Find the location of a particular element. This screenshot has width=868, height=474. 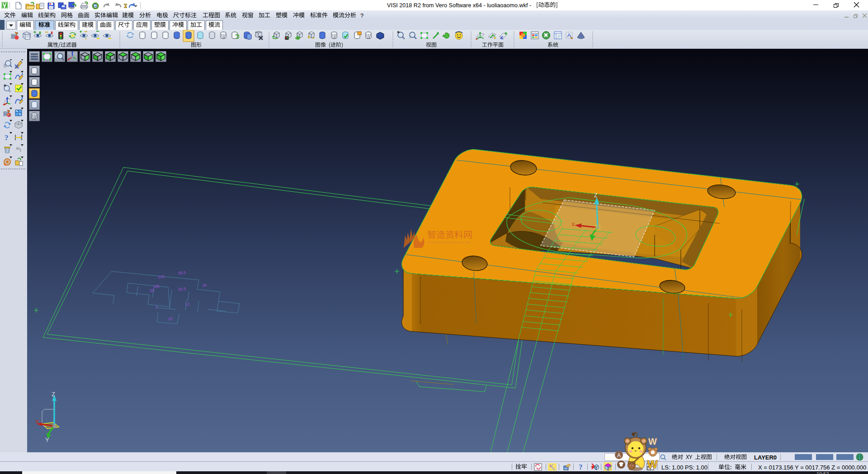

svg-text: 65.5 is located at coordinates (182, 273).